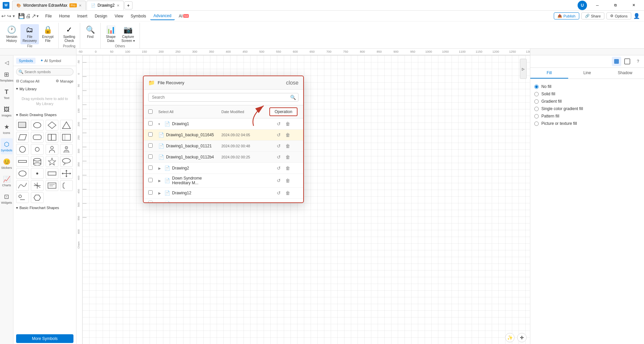  What do you see at coordinates (118, 5) in the screenshot?
I see `tab-close-drawing2: ✕` at bounding box center [118, 5].